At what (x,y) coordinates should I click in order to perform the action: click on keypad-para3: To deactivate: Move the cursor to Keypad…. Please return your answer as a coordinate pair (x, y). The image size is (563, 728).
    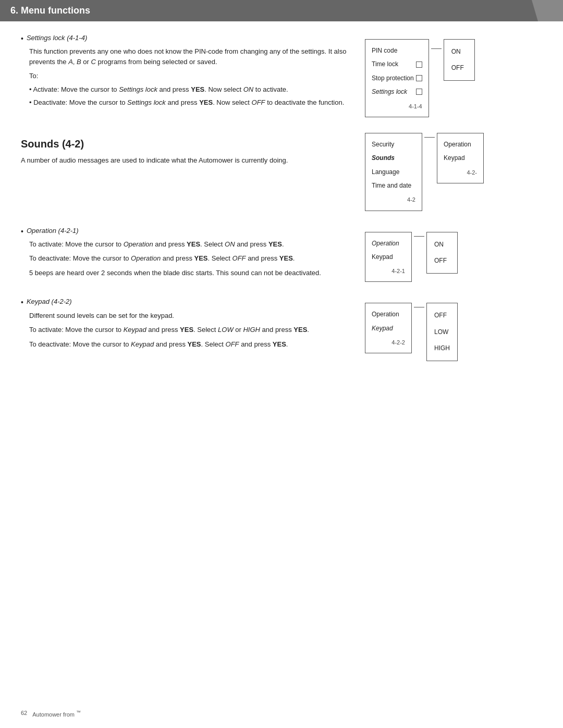
    Looking at the image, I should click on (192, 344).